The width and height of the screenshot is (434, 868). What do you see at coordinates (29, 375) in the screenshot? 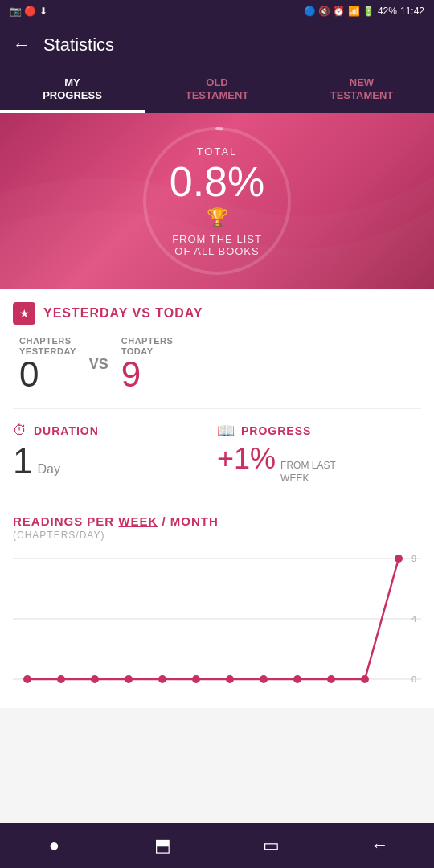
I see `chapters-yesterday-value: 0` at bounding box center [29, 375].